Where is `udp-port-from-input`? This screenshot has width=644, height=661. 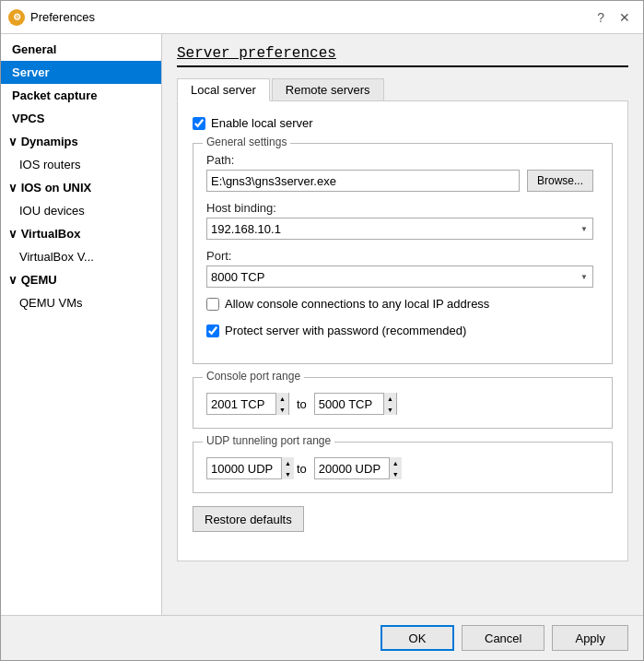 udp-port-from-input is located at coordinates (244, 468).